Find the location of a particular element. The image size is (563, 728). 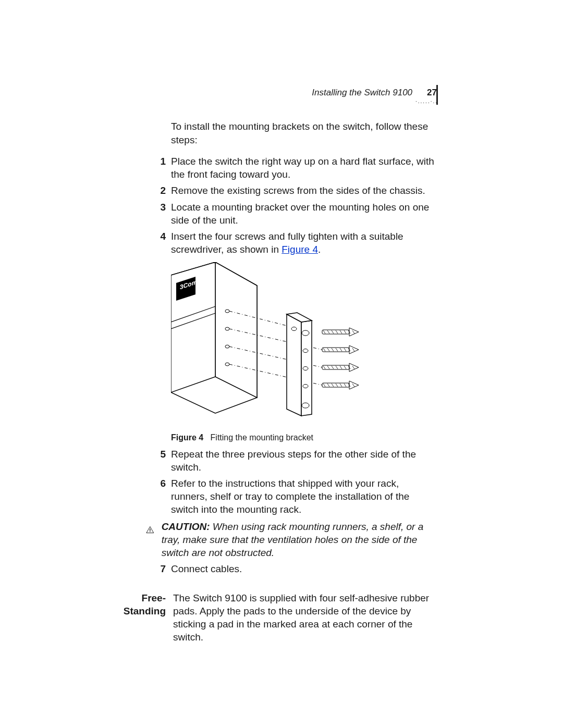

step-text: Locate a mounting bracket over the mount… is located at coordinates (304, 214).